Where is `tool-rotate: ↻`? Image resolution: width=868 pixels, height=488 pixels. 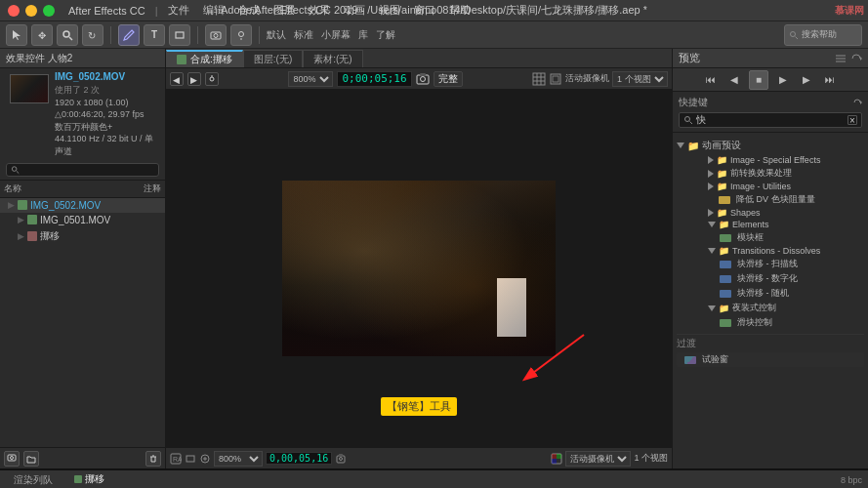
tool-rotate: ↻ is located at coordinates (93, 35).